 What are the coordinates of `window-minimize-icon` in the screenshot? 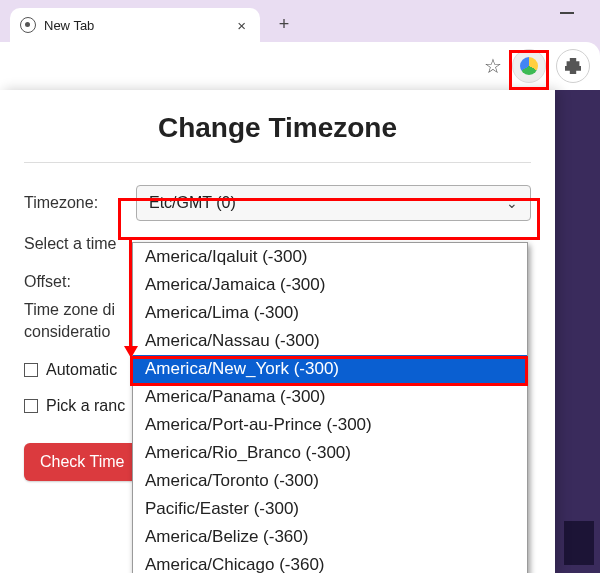 It's located at (567, 13).